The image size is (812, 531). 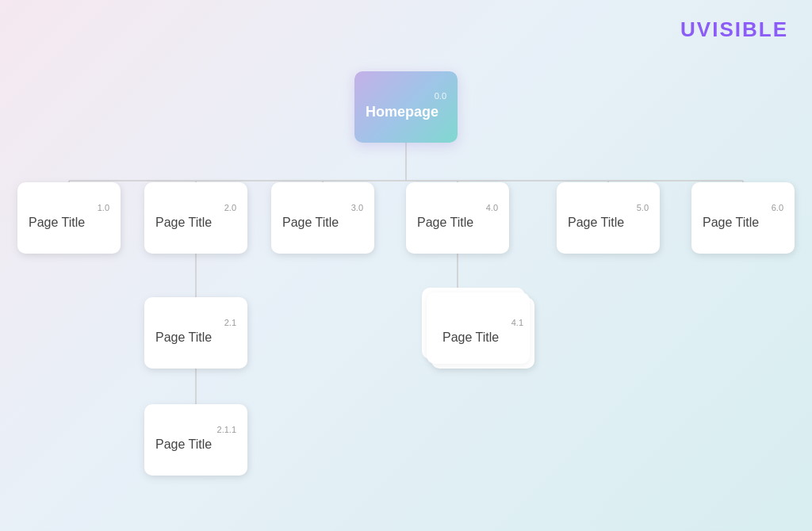 What do you see at coordinates (196, 223) in the screenshot?
I see `node-2-title: Page Title` at bounding box center [196, 223].